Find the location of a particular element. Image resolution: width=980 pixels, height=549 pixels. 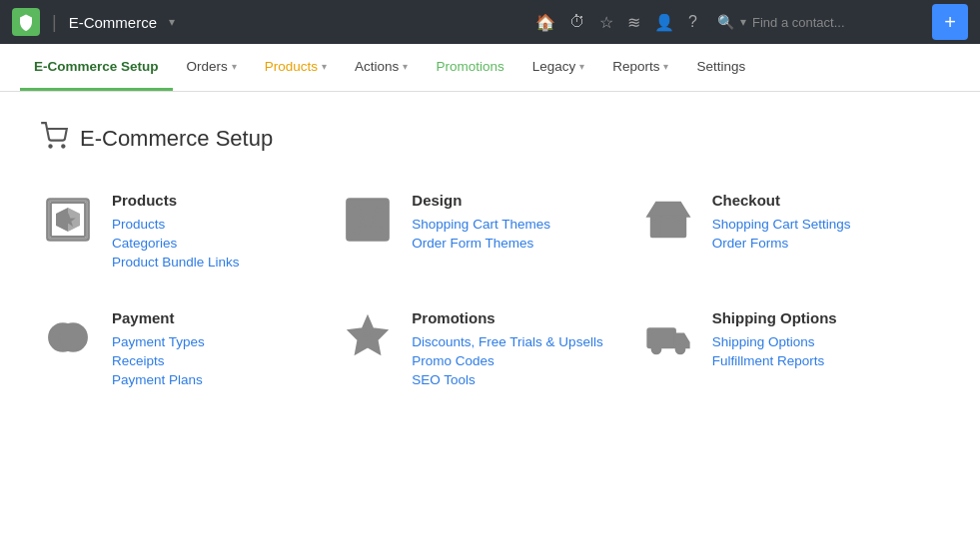

nav-settings: Settings is located at coordinates (721, 68).